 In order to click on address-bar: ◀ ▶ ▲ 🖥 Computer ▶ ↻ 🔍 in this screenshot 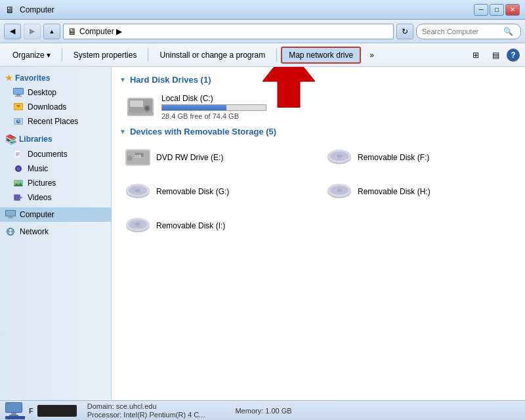, I will do `click(262, 32)`.